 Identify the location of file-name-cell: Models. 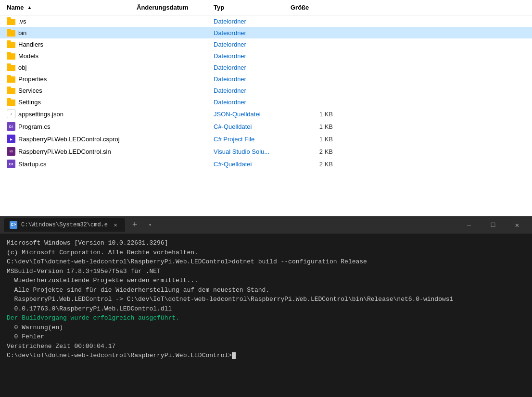
(69, 56).